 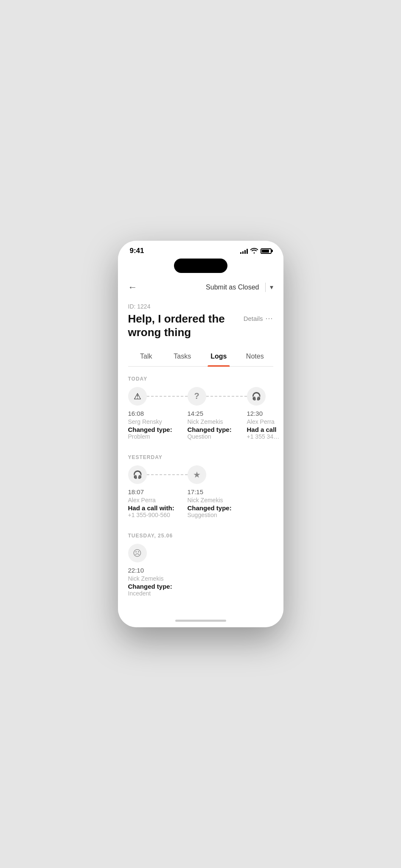 What do you see at coordinates (158, 422) in the screenshot?
I see `log-user: Serg Rensky` at bounding box center [158, 422].